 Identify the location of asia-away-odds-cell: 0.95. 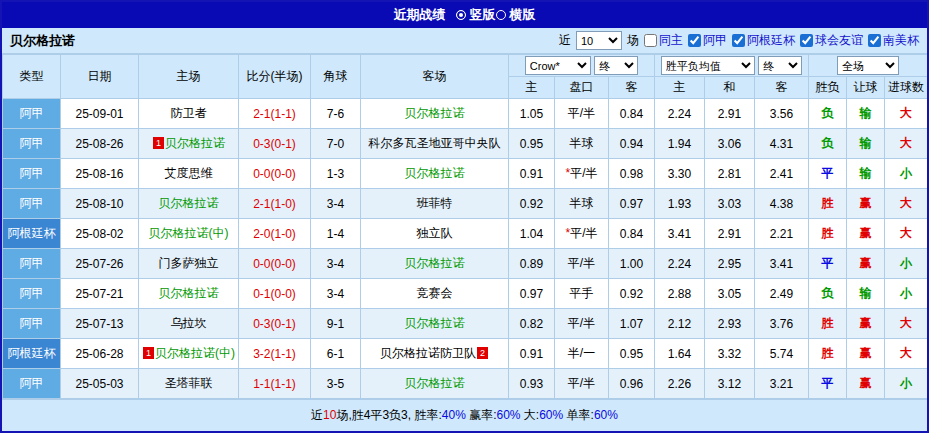
(632, 354).